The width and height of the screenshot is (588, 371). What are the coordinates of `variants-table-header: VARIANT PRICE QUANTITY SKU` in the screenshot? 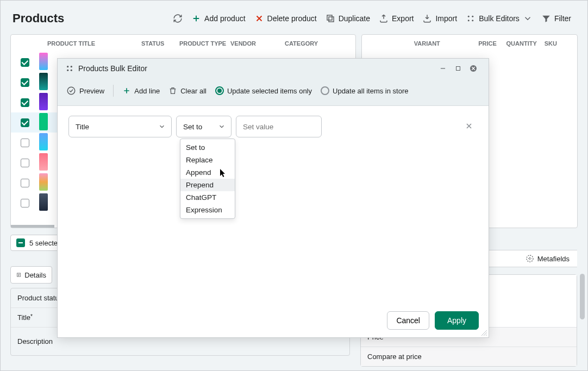 It's located at (470, 43).